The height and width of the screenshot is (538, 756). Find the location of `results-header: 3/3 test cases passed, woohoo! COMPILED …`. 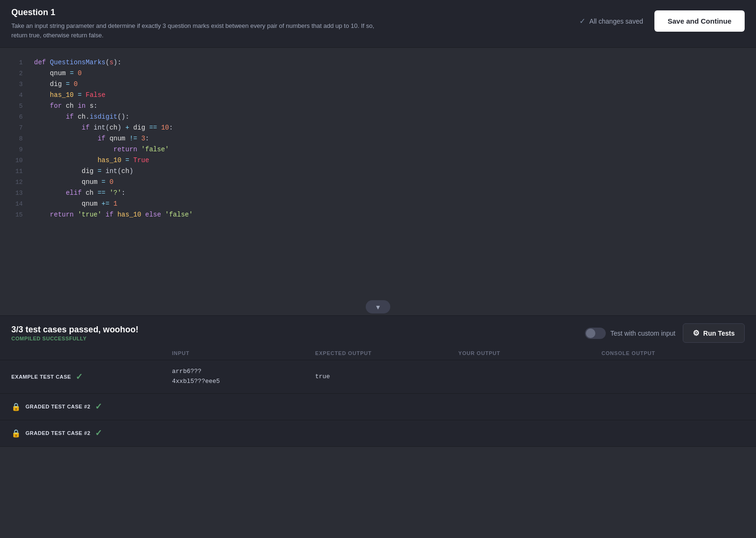

results-header: 3/3 test cases passed, woohoo! COMPILED … is located at coordinates (378, 331).